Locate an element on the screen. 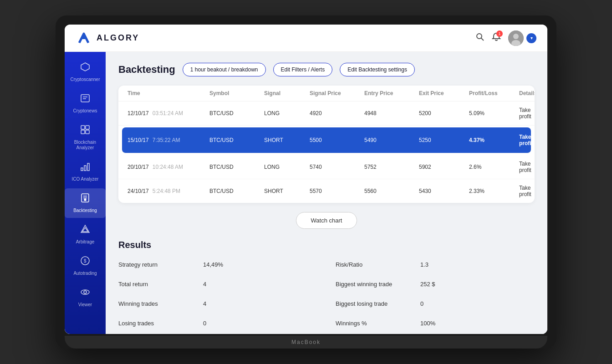  result-row-winnings-pct: Winnings % 100% is located at coordinates (435, 323).